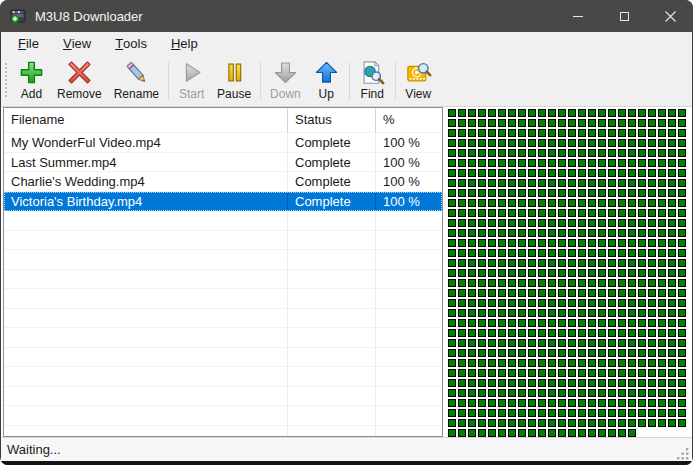  I want to click on menu-view: View, so click(77, 44).